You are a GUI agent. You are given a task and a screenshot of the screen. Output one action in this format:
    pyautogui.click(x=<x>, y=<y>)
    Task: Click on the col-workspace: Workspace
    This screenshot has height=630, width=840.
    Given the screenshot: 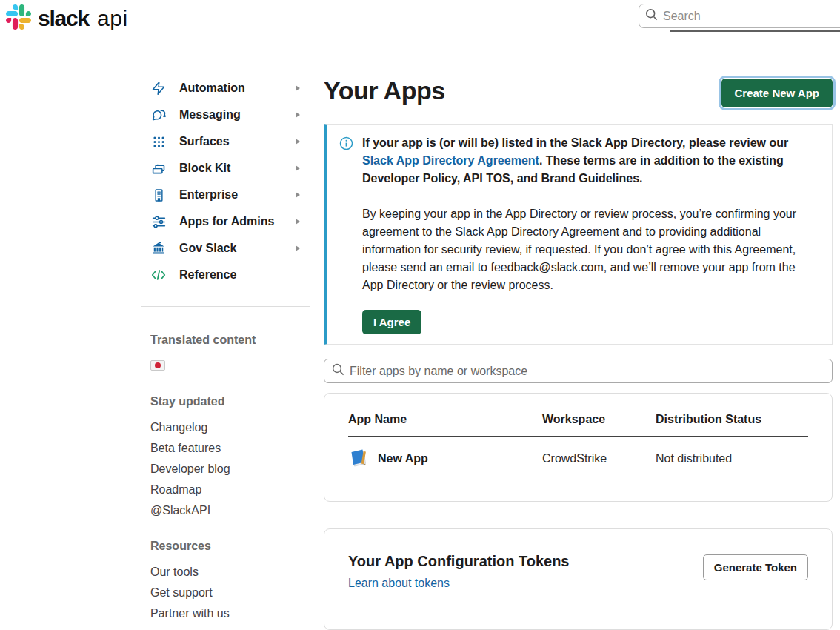 What is the action you would take?
    pyautogui.click(x=599, y=420)
    